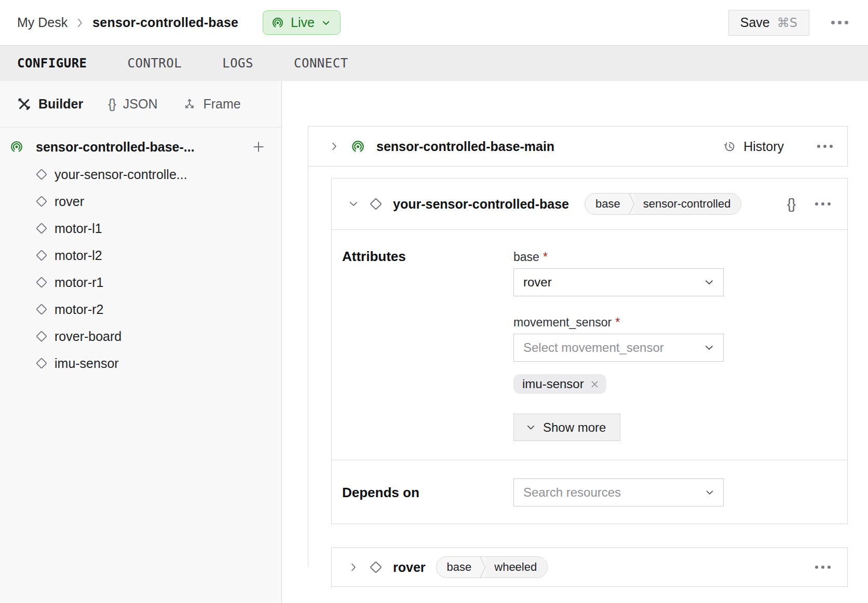 This screenshot has width=868, height=603. I want to click on live-status-dropdown: Live, so click(302, 23).